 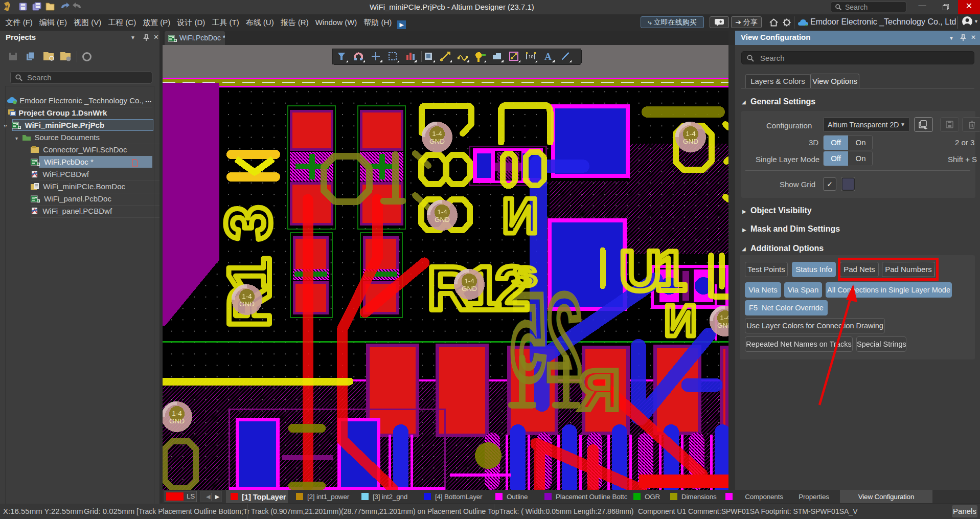 I want to click on svg-text: 10, so click(x=531, y=57).